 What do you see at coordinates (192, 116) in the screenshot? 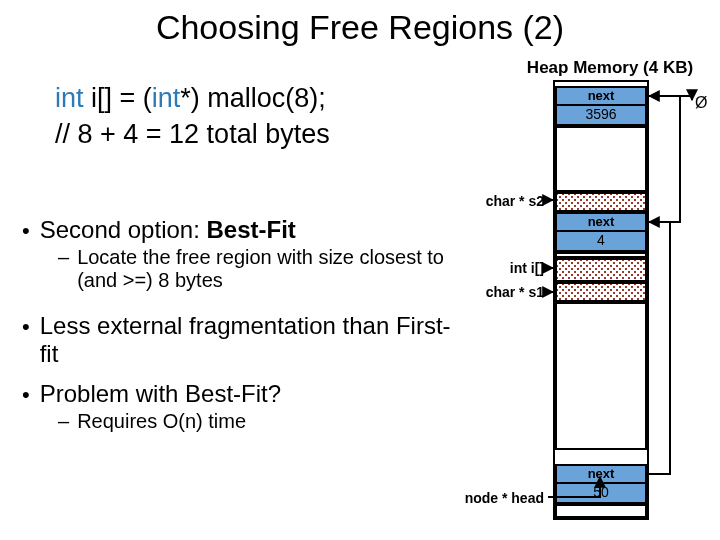
I see `code-block: int i[] = (int*) malloc(8); // 8 + 4 = 1…` at bounding box center [192, 116].